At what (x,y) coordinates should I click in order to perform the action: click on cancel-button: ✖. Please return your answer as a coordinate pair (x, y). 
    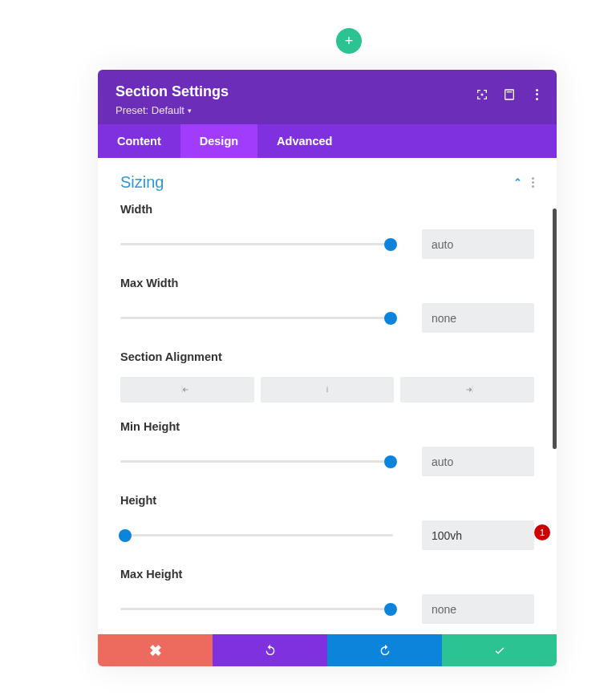
    Looking at the image, I should click on (156, 650).